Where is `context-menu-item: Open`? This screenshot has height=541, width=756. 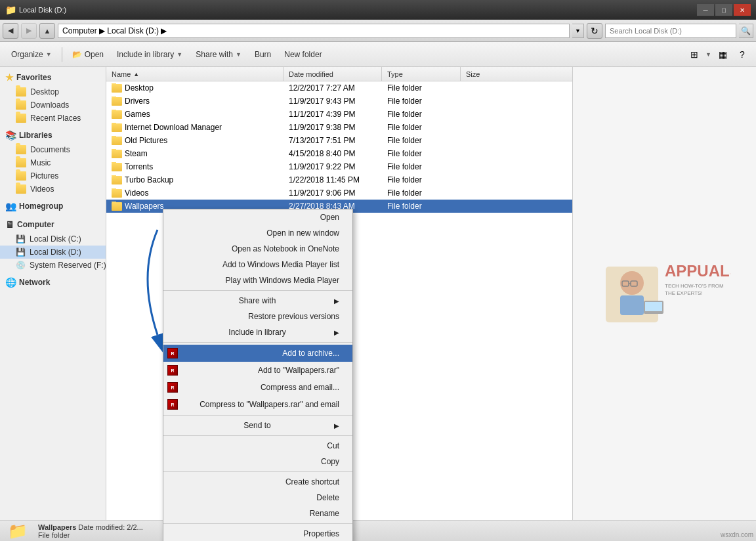 context-menu-item: Open is located at coordinates (258, 217).